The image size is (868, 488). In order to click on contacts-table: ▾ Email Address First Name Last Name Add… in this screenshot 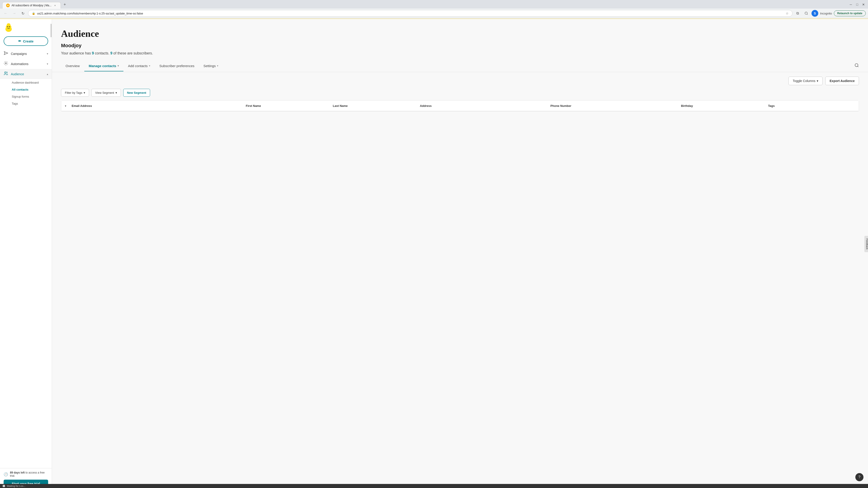, I will do `click(460, 106)`.